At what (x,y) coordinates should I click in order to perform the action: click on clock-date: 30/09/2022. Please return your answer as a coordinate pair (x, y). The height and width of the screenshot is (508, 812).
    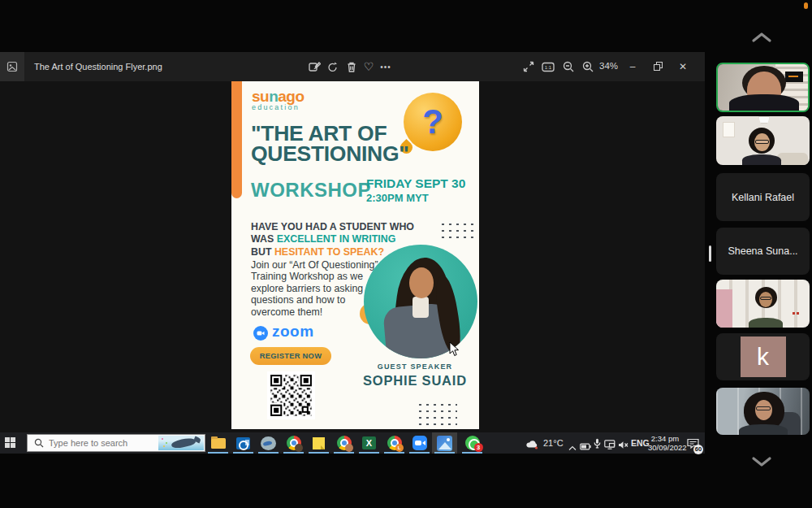
    Looking at the image, I should click on (665, 447).